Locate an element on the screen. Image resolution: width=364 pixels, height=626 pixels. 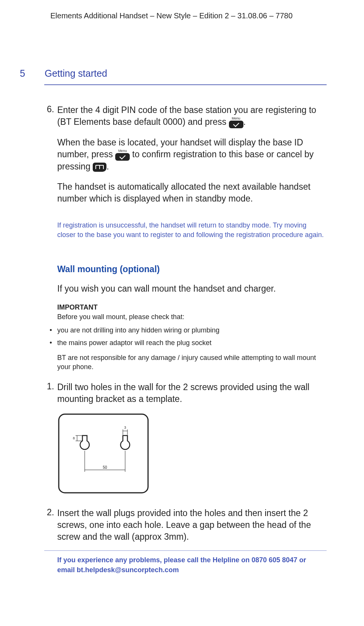
bullet-text: you are not drilling into any hidden wir… is located at coordinates (138, 331).